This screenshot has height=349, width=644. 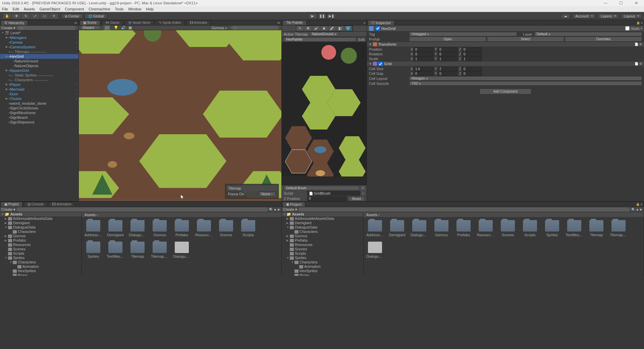 I want to click on asset-item: Prefabs, so click(x=182, y=229).